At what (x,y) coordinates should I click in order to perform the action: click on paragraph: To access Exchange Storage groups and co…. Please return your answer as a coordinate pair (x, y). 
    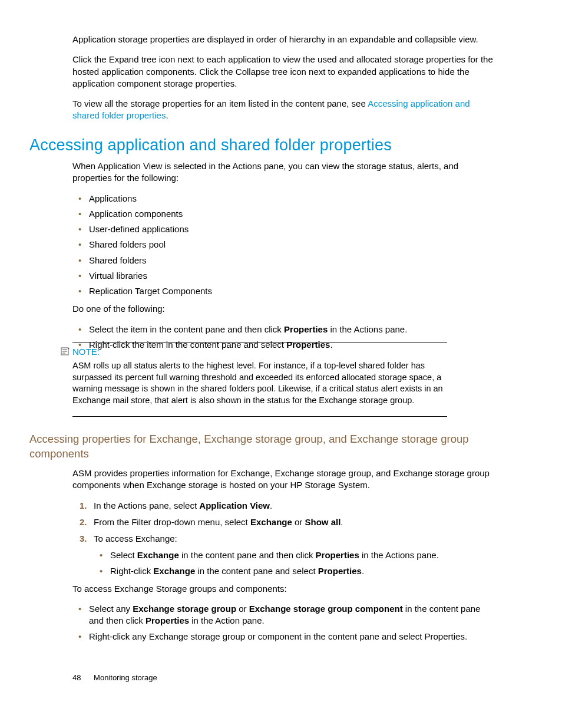
    Looking at the image, I should click on (285, 589).